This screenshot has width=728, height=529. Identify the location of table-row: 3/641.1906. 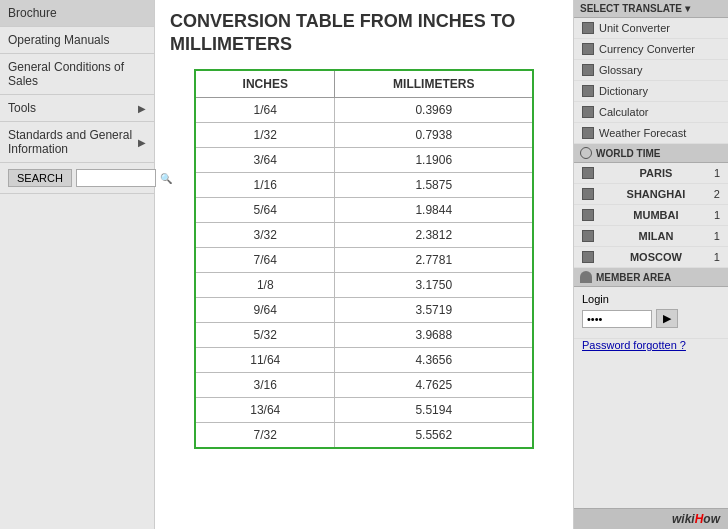
(364, 160).